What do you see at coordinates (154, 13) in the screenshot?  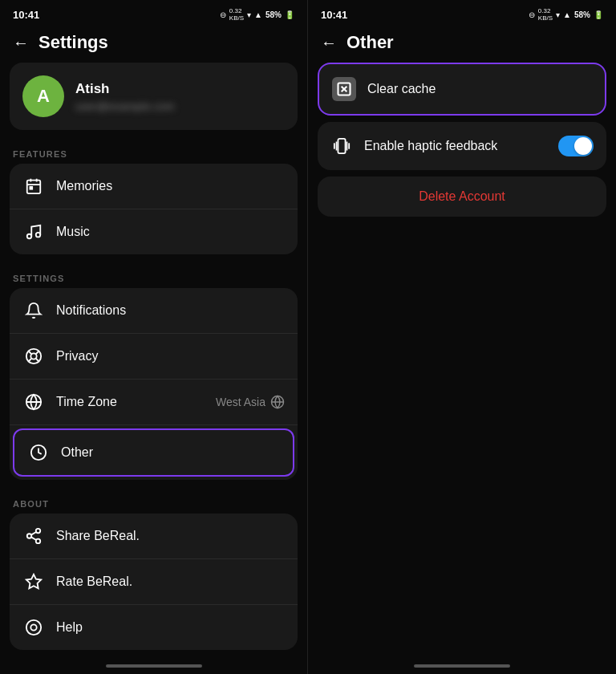 I see `status-bar-left: 10:41 ⊖ 0.32KB/S ▾ ▲ 58% 🔋` at bounding box center [154, 13].